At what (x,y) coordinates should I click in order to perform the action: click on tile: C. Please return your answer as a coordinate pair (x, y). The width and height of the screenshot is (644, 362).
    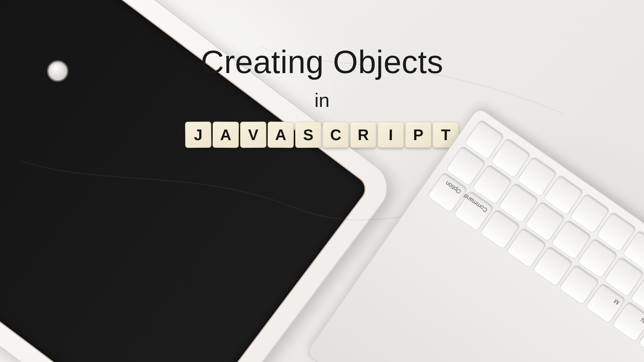
    Looking at the image, I should click on (336, 135).